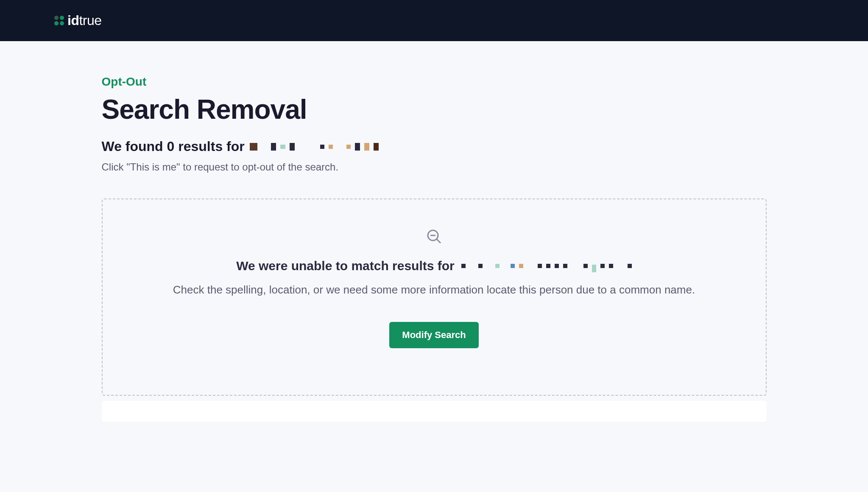 The image size is (868, 492). What do you see at coordinates (434, 82) in the screenshot?
I see `opt-out-label: Opt-Out` at bounding box center [434, 82].